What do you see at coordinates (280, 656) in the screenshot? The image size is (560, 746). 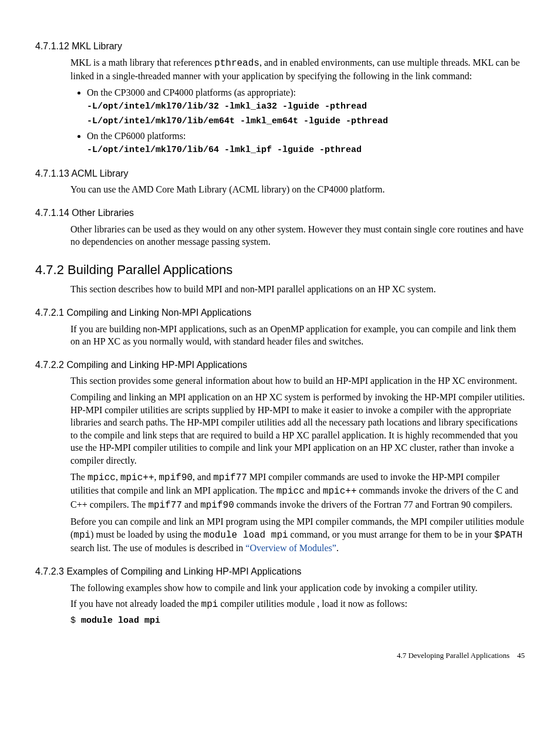 I see `page-footer: 4.7 Developing Parallel Applications 45` at bounding box center [280, 656].